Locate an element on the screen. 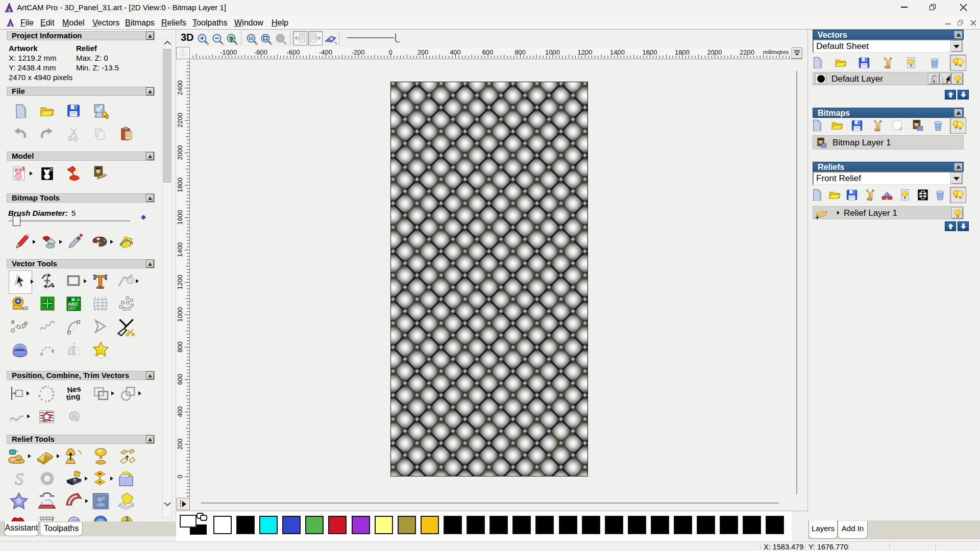  svg-text: n is located at coordinates (53, 392).